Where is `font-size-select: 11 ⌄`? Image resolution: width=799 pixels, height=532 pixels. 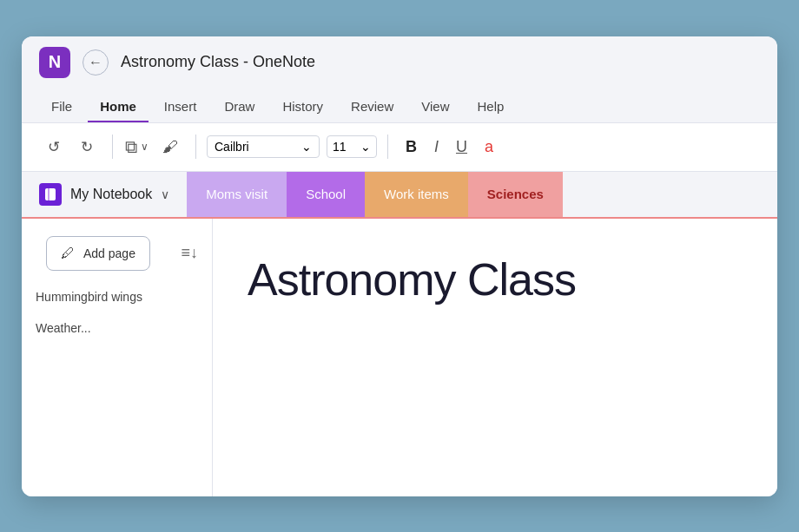 font-size-select: 11 ⌄ is located at coordinates (352, 147).